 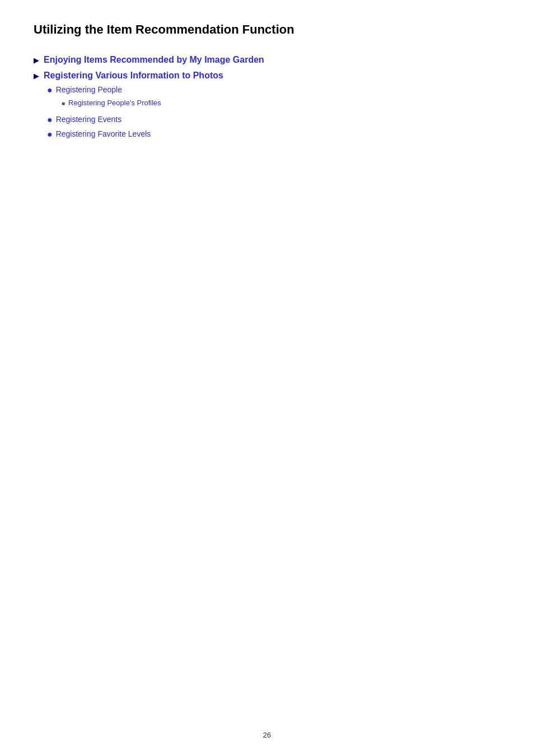 What do you see at coordinates (89, 119) in the screenshot?
I see `link-registering-events: Registering Events` at bounding box center [89, 119].